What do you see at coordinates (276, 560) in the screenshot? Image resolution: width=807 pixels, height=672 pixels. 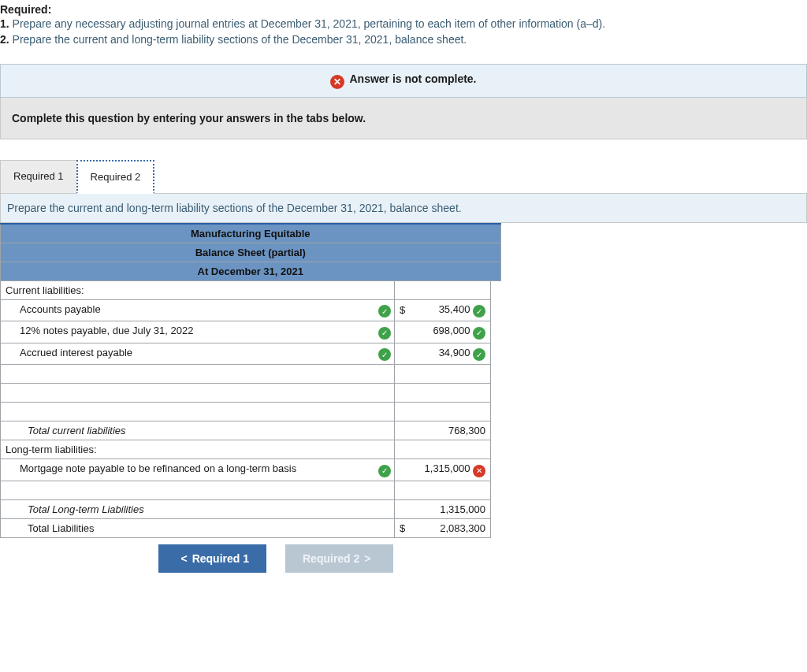 I see `nav-buttons: <Required 1 Required 2>` at bounding box center [276, 560].